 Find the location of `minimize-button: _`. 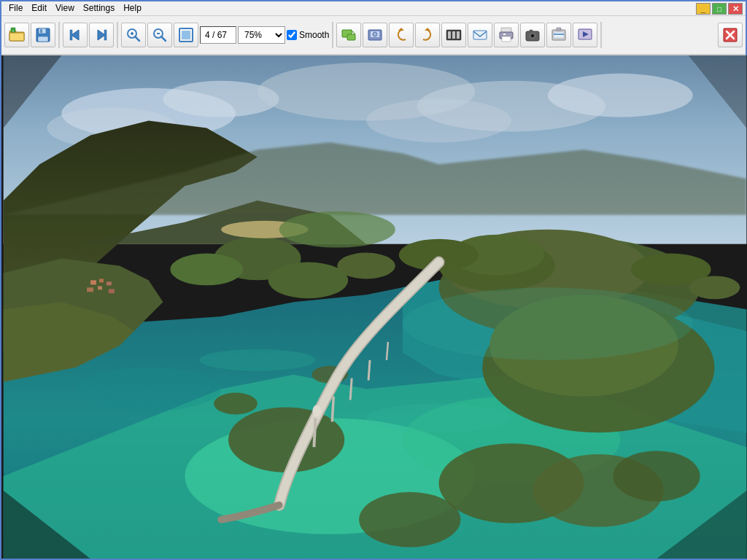

minimize-button: _ is located at coordinates (703, 9).